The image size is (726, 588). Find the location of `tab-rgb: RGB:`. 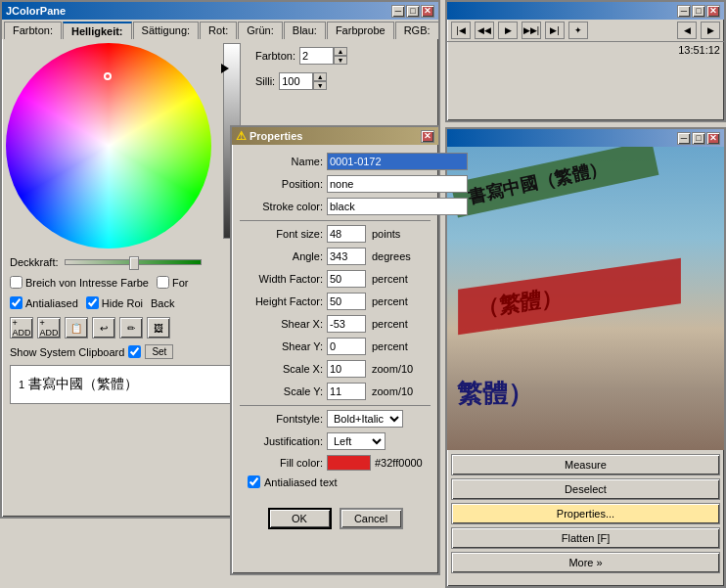

tab-rgb: RGB: is located at coordinates (417, 30).